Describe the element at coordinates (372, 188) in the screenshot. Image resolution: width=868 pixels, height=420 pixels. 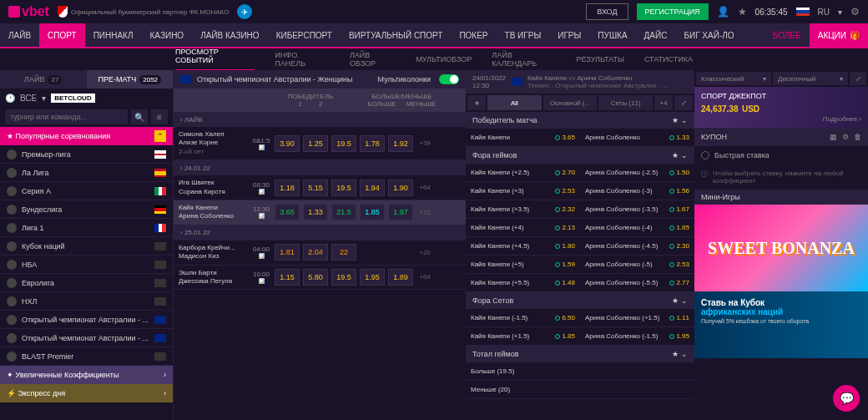
I see `odd-button: 1.94` at that location.